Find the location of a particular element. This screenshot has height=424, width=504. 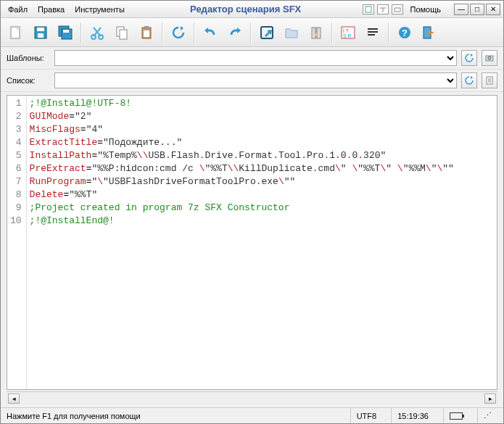

save-all-button is located at coordinates (65, 33).